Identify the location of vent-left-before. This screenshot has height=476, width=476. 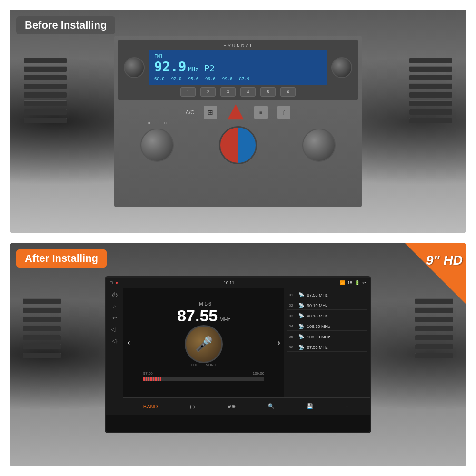
(45, 90).